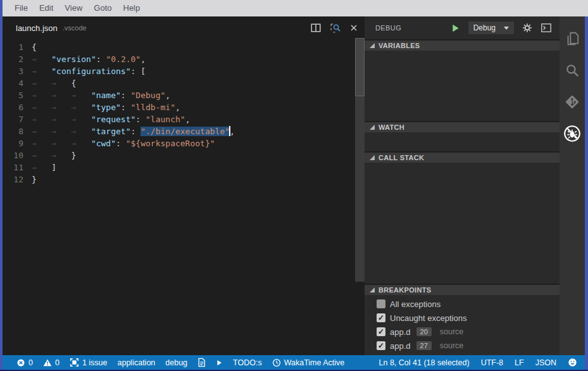 This screenshot has width=588, height=371. What do you see at coordinates (409, 28) in the screenshot?
I see `sidebar-title: DEBUG` at bounding box center [409, 28].